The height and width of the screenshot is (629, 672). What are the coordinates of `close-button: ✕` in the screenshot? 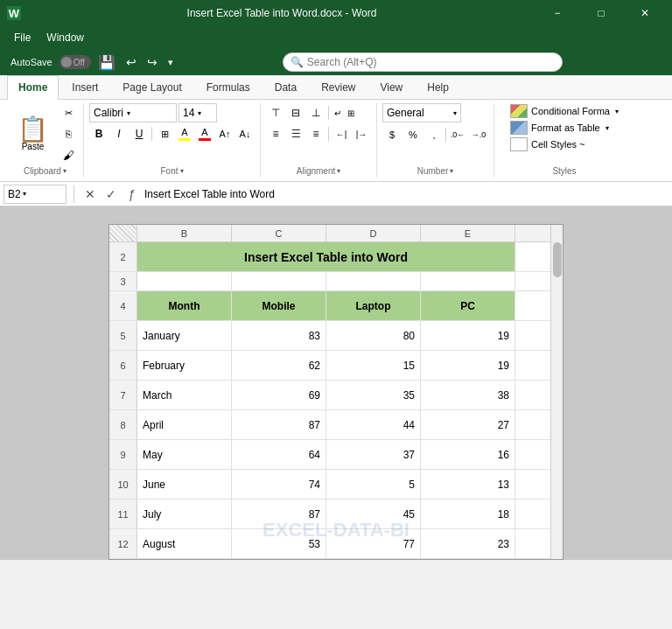 It's located at (645, 13).